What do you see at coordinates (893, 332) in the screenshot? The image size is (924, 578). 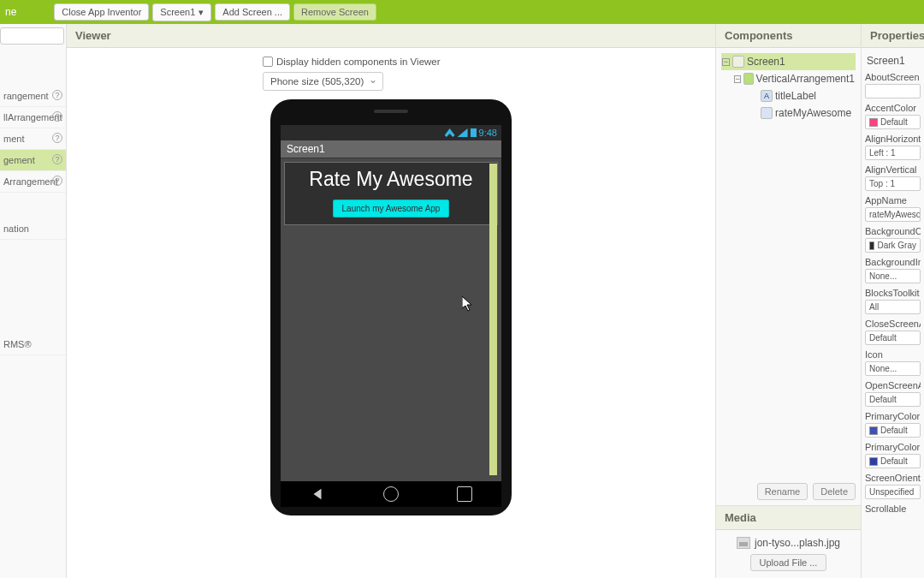 I see `prop-closeanim: CloseScreenAniDefault` at bounding box center [893, 332].